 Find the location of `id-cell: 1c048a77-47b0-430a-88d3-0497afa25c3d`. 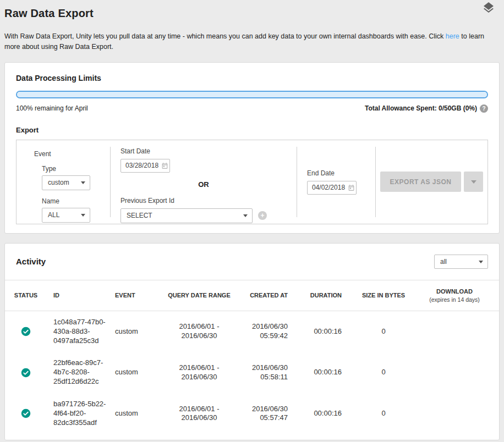

id-cell: 1c048a77-47b0-430a-88d3-0497afa25c3d is located at coordinates (79, 331).